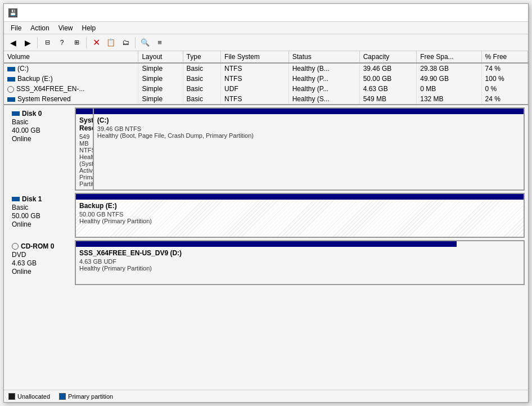 The image size is (532, 406). What do you see at coordinates (266, 263) in the screenshot?
I see `disk-row: CD-ROM 0 DVD 4.63 GB Online SSS_X64FREE_…` at bounding box center [266, 263].